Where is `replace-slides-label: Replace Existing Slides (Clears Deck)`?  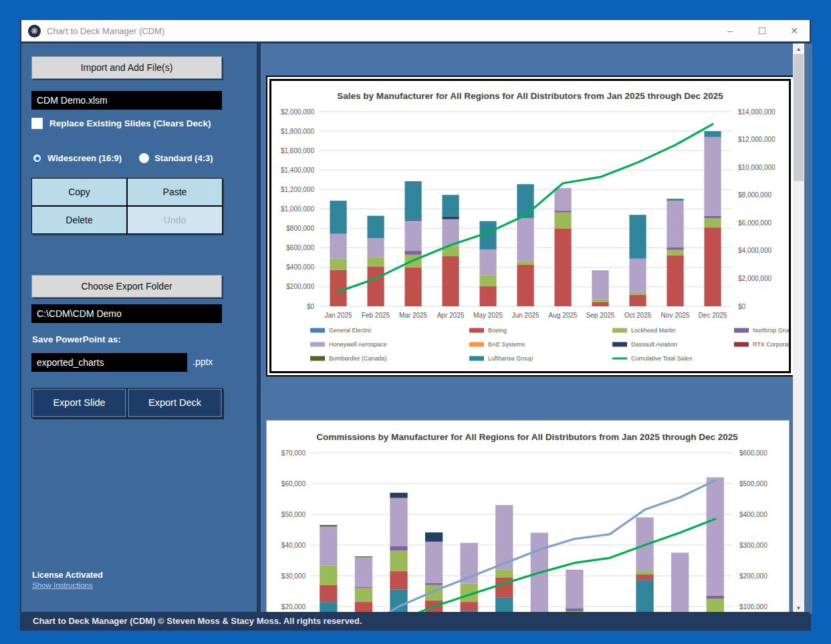
replace-slides-label: Replace Existing Slides (Clears Deck) is located at coordinates (130, 123).